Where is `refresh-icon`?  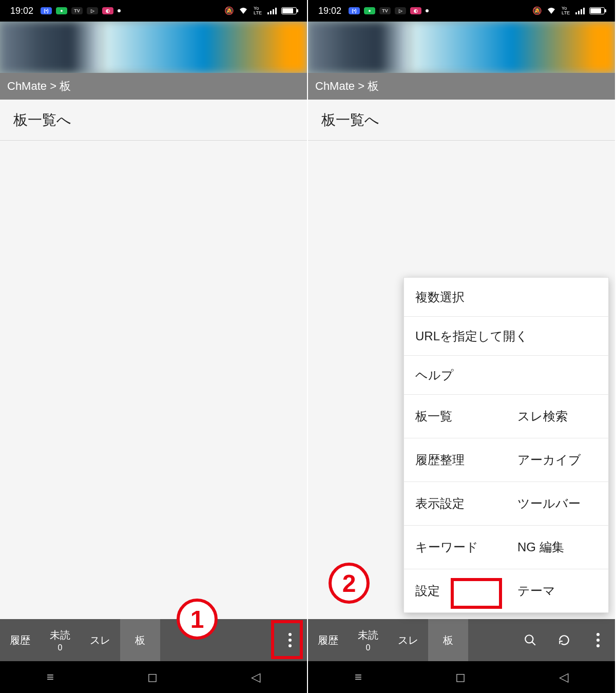 refresh-icon is located at coordinates (564, 640).